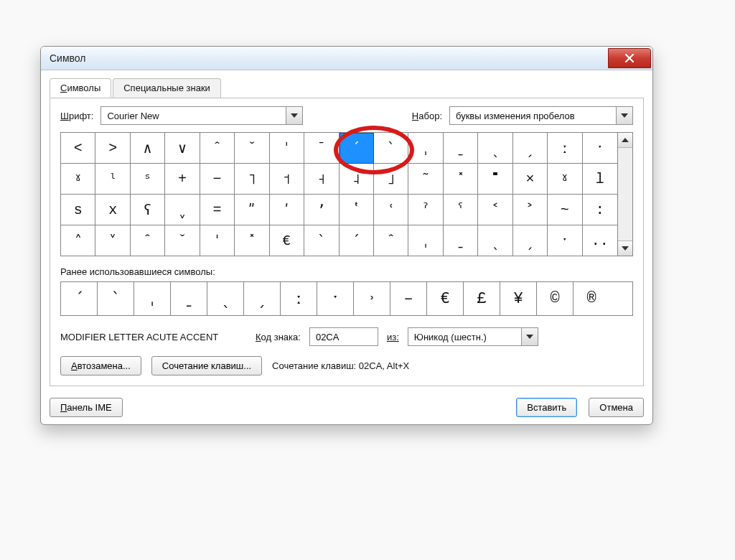 The height and width of the screenshot is (560, 735). Describe the element at coordinates (556, 299) in the screenshot. I see `recent-symbol-cell: ©` at that location.